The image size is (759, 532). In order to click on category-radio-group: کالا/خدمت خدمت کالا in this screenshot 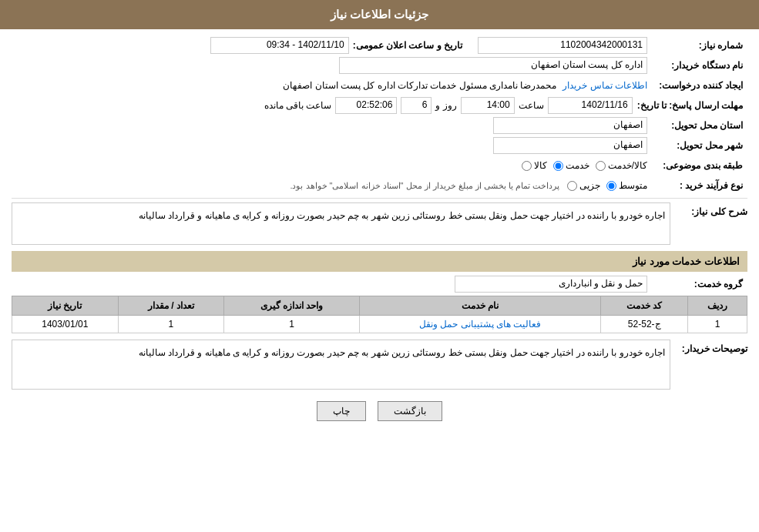, I will do `click(584, 166)`.